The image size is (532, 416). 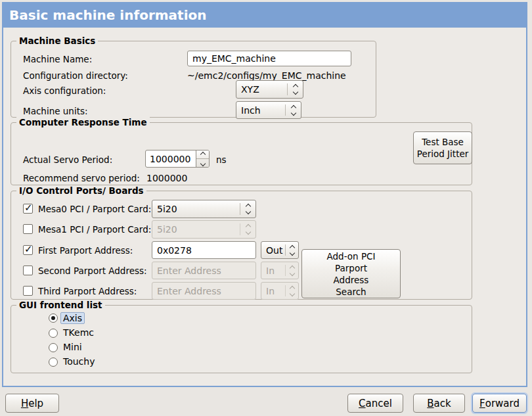 What do you see at coordinates (204, 250) in the screenshot?
I see `first-parport-address-input` at bounding box center [204, 250].